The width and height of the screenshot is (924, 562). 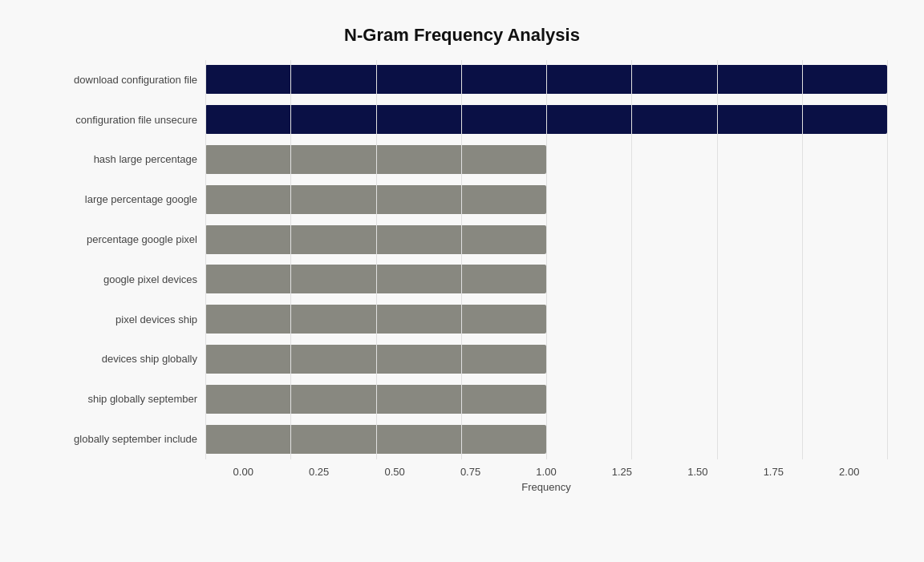 What do you see at coordinates (117, 279) in the screenshot?
I see `y-label: google pixel devices` at bounding box center [117, 279].